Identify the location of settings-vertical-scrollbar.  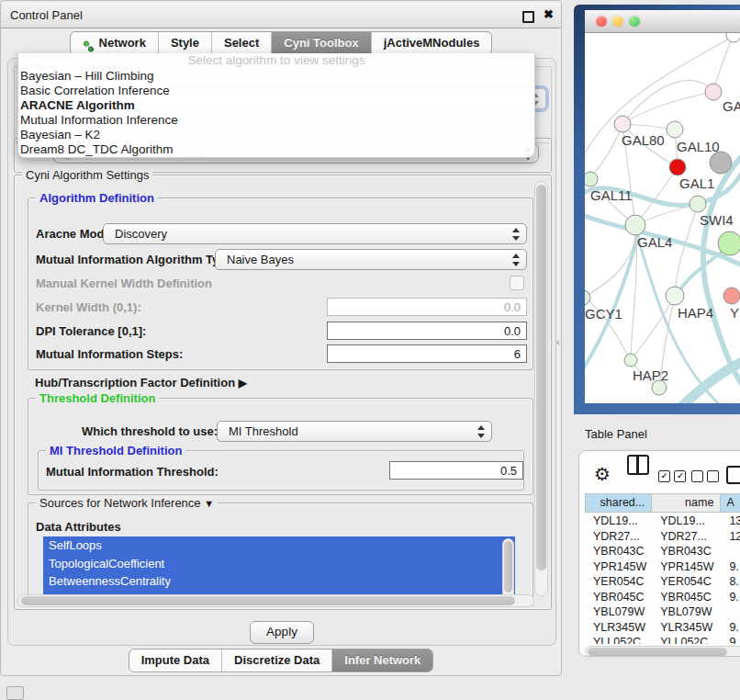
(542, 389).